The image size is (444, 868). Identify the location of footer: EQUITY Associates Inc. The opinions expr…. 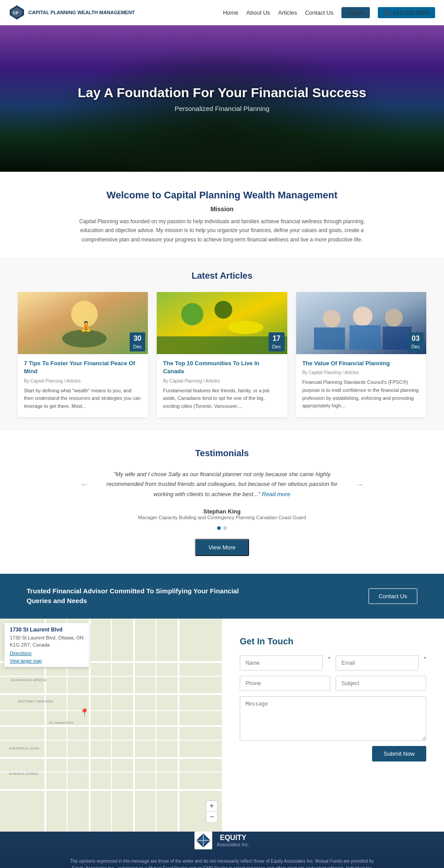
(222, 850).